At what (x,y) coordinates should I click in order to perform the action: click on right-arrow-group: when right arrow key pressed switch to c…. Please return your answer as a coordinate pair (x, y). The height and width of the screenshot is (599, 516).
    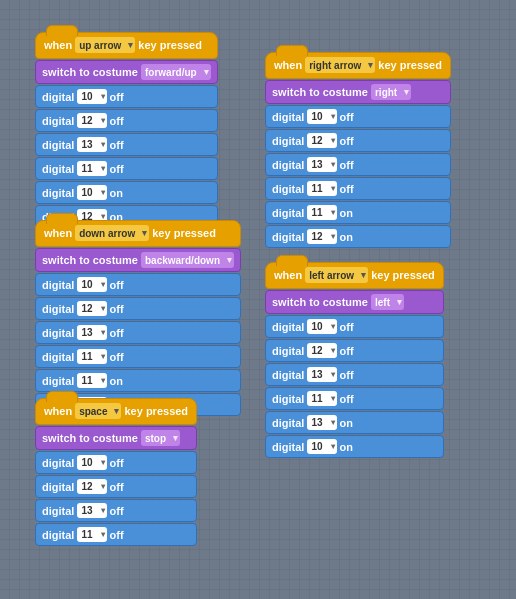
    Looking at the image, I should click on (358, 150).